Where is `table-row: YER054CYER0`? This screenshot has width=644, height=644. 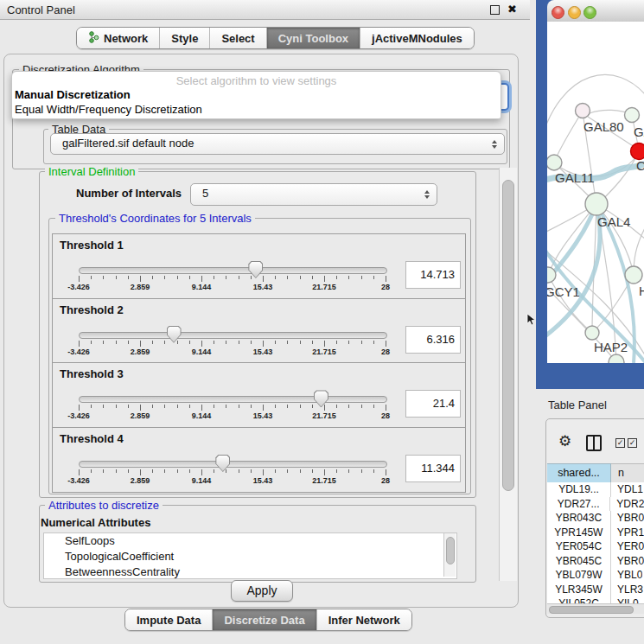 table-row: YER054CYER0 is located at coordinates (596, 546).